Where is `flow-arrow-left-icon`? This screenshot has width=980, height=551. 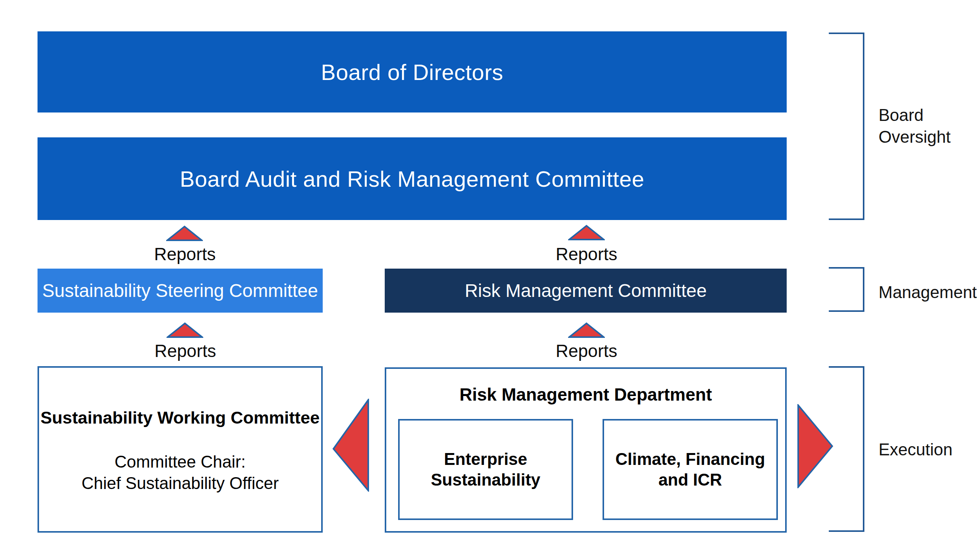 flow-arrow-left-icon is located at coordinates (351, 445).